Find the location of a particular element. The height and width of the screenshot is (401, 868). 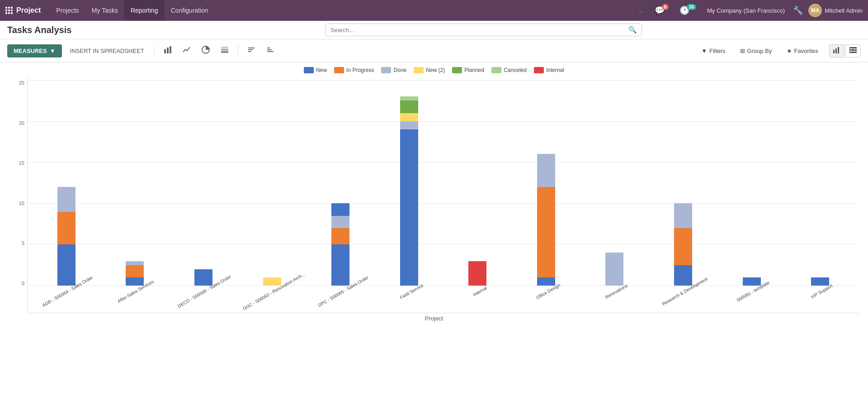

legend-item: Canceled is located at coordinates (509, 70).